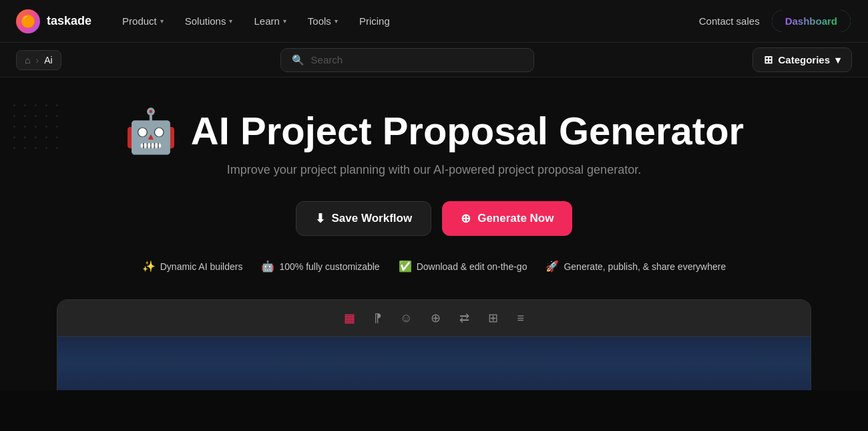 The image size is (868, 431). I want to click on nav-pricing: Pricing, so click(375, 21).